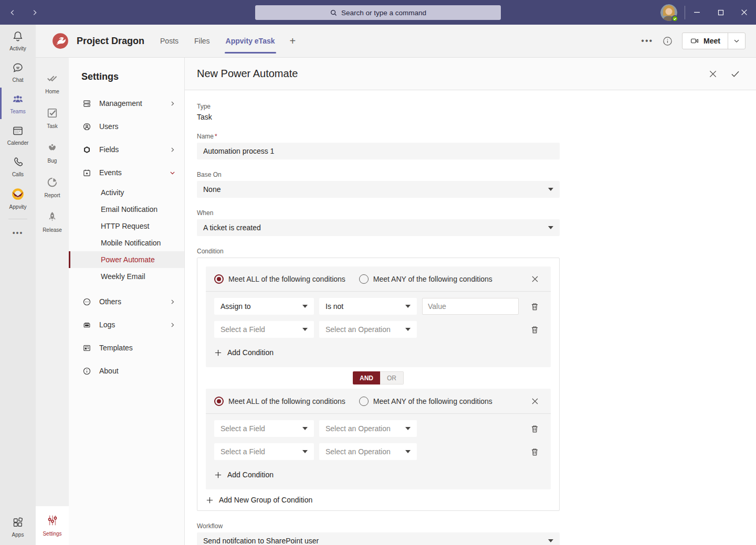 This screenshot has width=756, height=545. What do you see at coordinates (52, 526) in the screenshot?
I see `module-settings: Settings` at bounding box center [52, 526].